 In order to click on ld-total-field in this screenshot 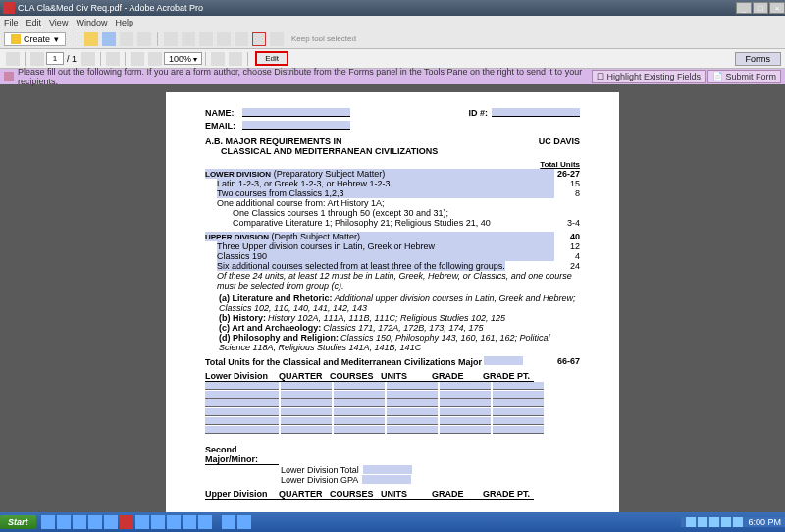, I will do `click(388, 469)`.